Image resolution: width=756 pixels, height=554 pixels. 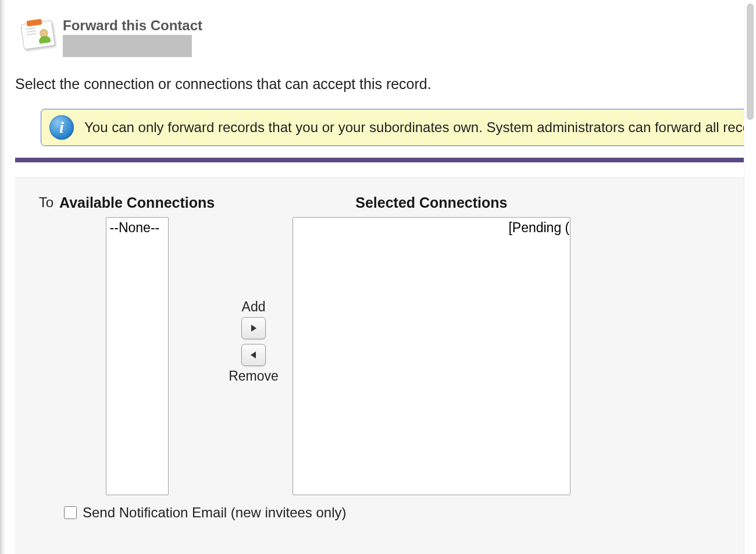 I want to click on triangle-right-icon, so click(x=254, y=328).